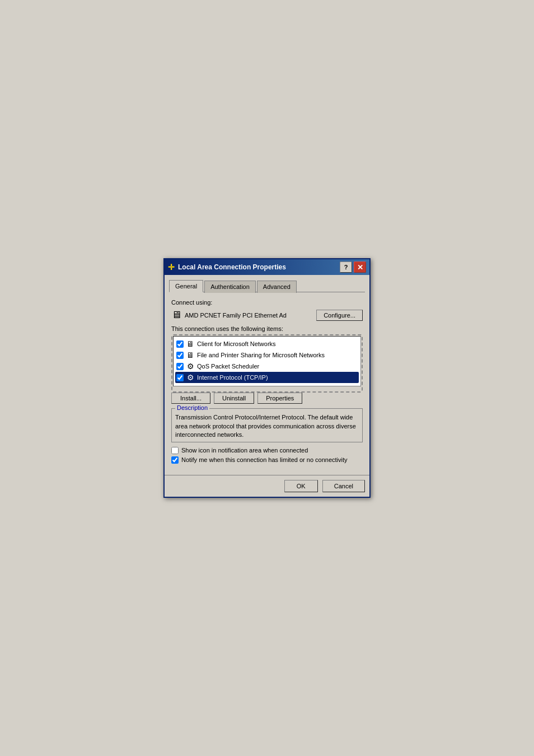 The image size is (534, 756). I want to click on notify-row: Notify me when this connection has limit…, so click(267, 460).